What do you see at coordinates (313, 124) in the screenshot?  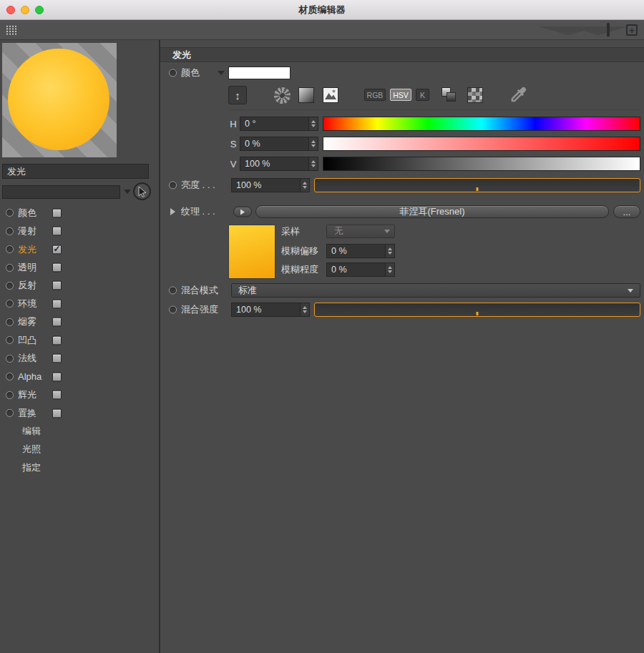 I see `hue-stepper` at bounding box center [313, 124].